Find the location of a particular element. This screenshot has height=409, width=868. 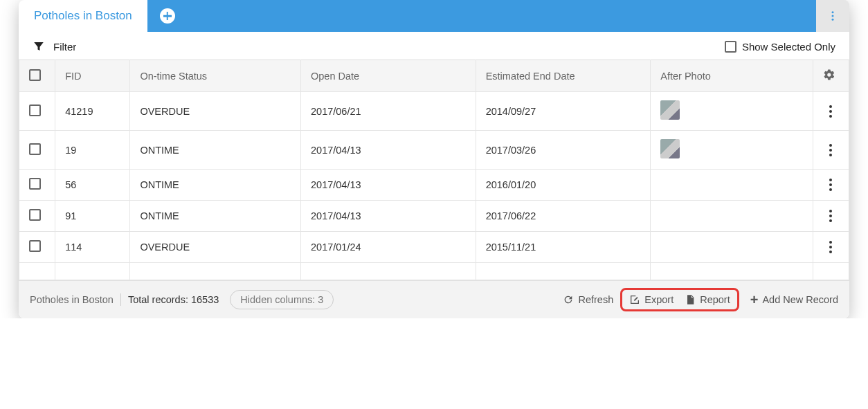

cell-fid: 56 is located at coordinates (93, 185).